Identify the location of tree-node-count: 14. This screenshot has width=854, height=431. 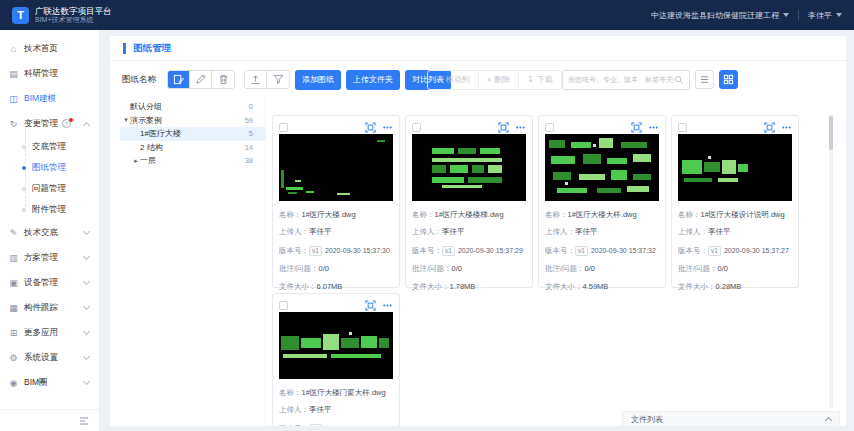
(255, 148).